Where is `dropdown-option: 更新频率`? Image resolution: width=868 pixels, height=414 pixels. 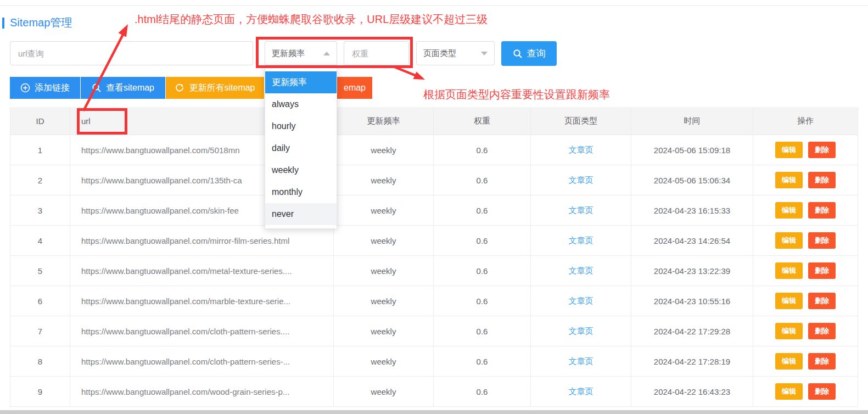
dropdown-option: 更新频率 is located at coordinates (301, 82).